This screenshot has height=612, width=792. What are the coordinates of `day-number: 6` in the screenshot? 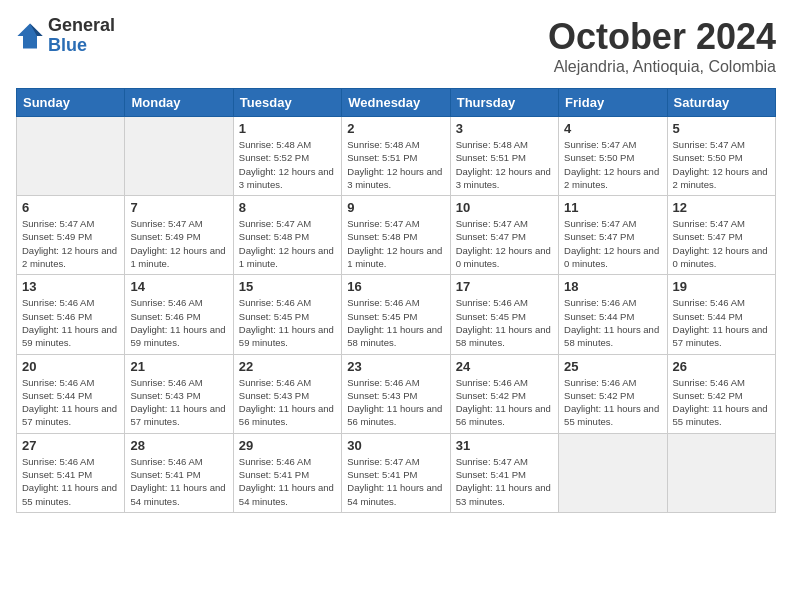 It's located at (70, 208).